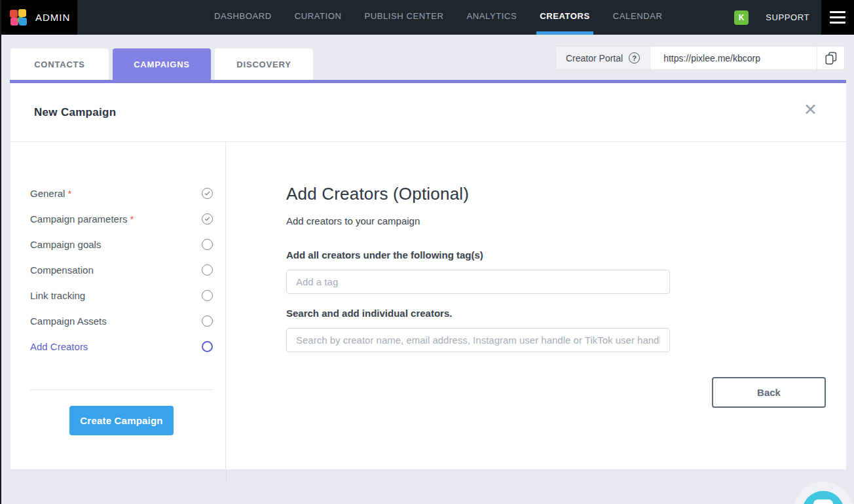 The image size is (854, 504). Describe the element at coordinates (700, 58) in the screenshot. I see `creator-portal-bar: Creator Portal ? https://pixlee.me/kbcor…` at that location.